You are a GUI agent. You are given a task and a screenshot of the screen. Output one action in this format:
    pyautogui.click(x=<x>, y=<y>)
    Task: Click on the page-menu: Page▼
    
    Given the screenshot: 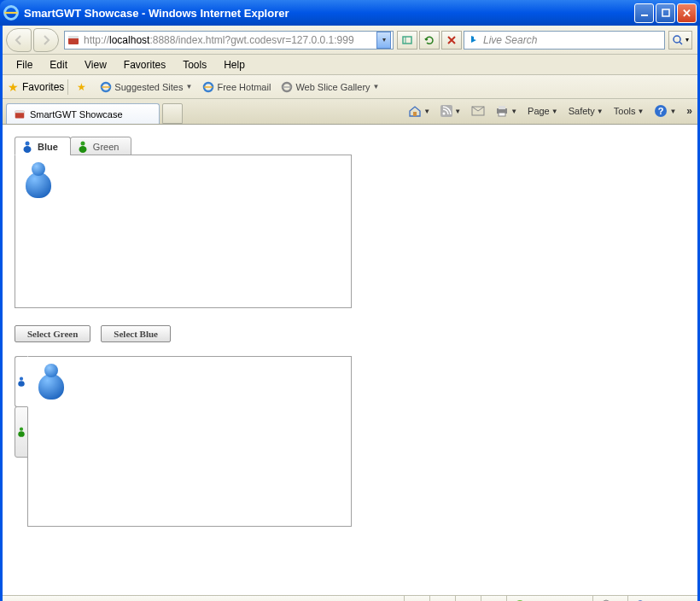 What is the action you would take?
    pyautogui.click(x=543, y=111)
    